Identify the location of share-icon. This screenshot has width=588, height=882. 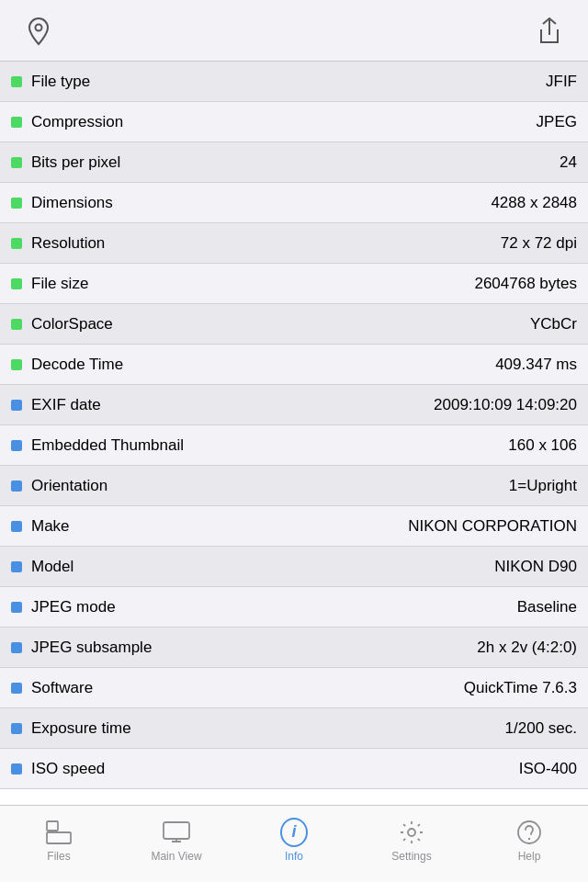
(549, 31).